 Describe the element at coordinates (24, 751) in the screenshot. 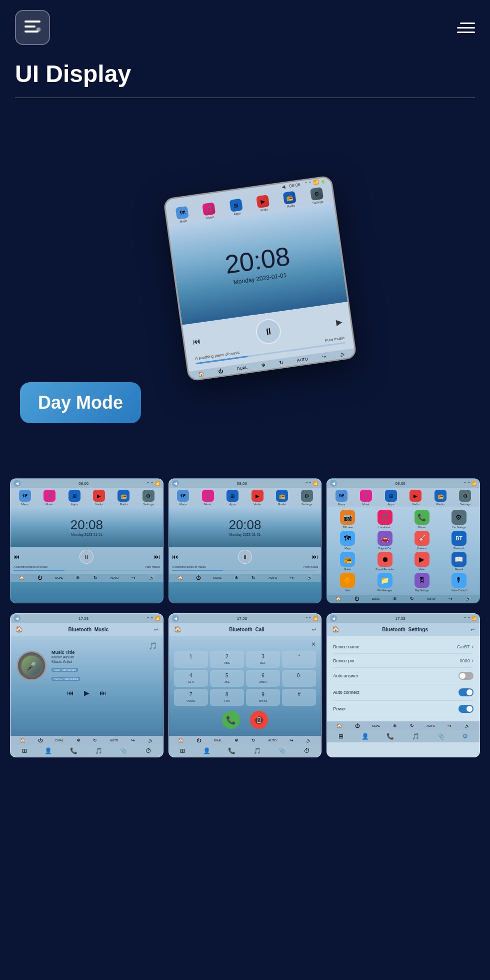

I see `tab-grid-icon: ⊞` at that location.